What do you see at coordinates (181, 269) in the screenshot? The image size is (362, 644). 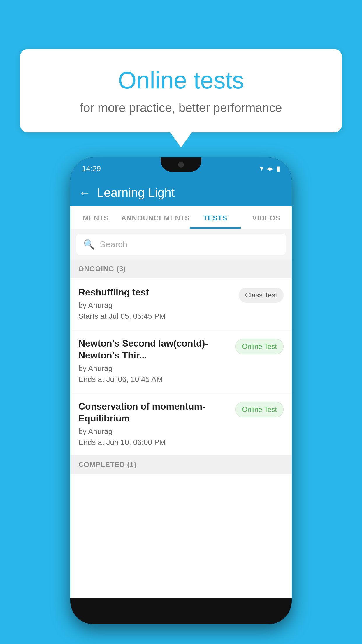 I see `ongoing-section-label: ONGOING (3)` at bounding box center [181, 269].